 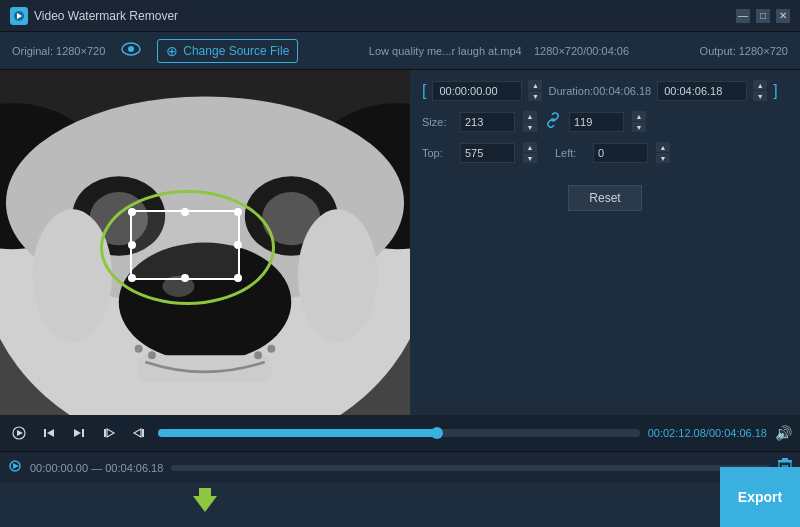 What do you see at coordinates (15, 468) in the screenshot?
I see `timeline-icon` at bounding box center [15, 468].